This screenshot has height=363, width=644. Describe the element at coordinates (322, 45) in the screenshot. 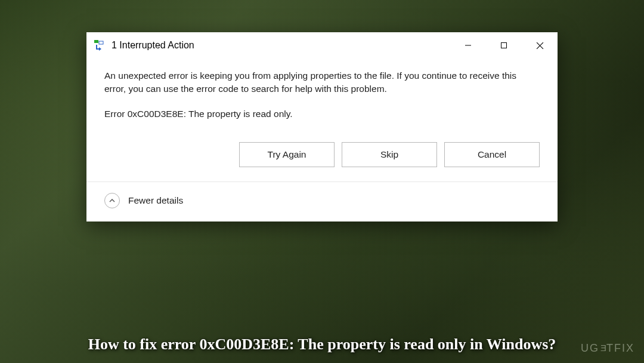

I see `titlebar: 1 Interrupted Action` at that location.